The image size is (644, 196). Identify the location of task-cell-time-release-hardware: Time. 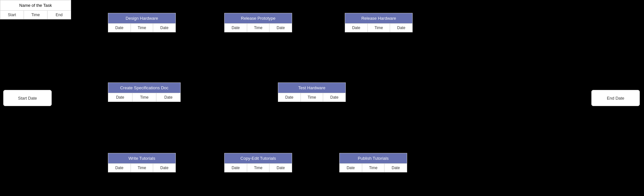
(379, 28).